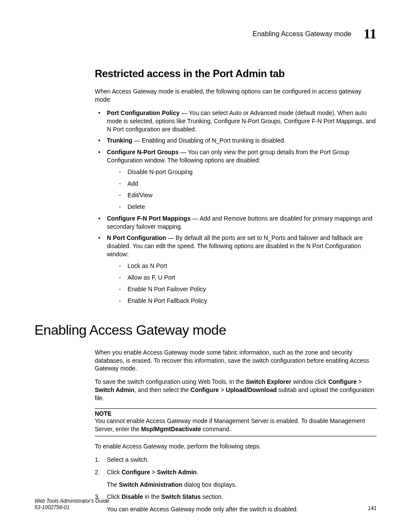 Image resolution: width=411 pixels, height=532 pixels. What do you see at coordinates (236, 446) in the screenshot?
I see `paragraph: To enable Access Gateway mode, perform t…` at bounding box center [236, 446].